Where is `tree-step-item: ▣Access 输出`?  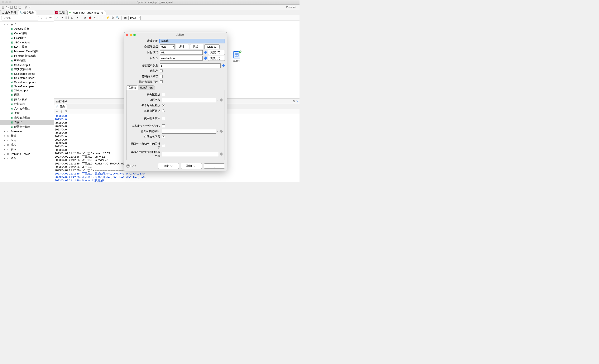
tree-step-item: ▣Access 输出 is located at coordinates (27, 29).